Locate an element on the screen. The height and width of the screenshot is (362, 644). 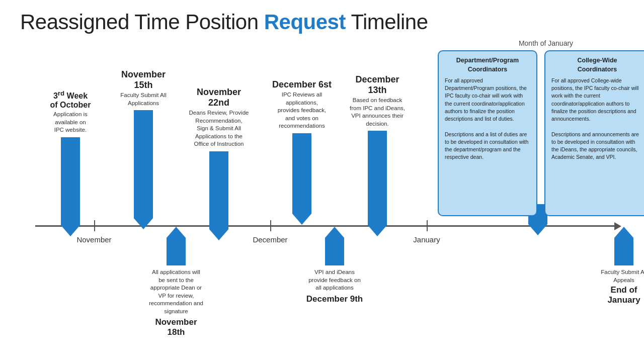
event-dec13: December 13th Based on feedbackfrom IPC … is located at coordinates (377, 155).